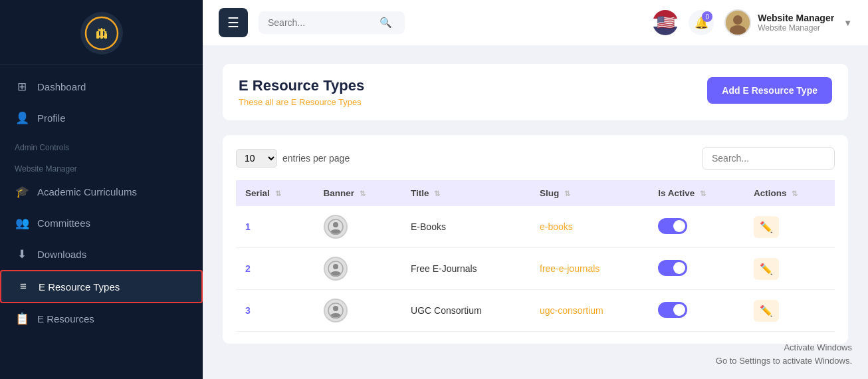  What do you see at coordinates (665, 23) in the screenshot?
I see `flag-icon: 🇺🇸` at bounding box center [665, 23].